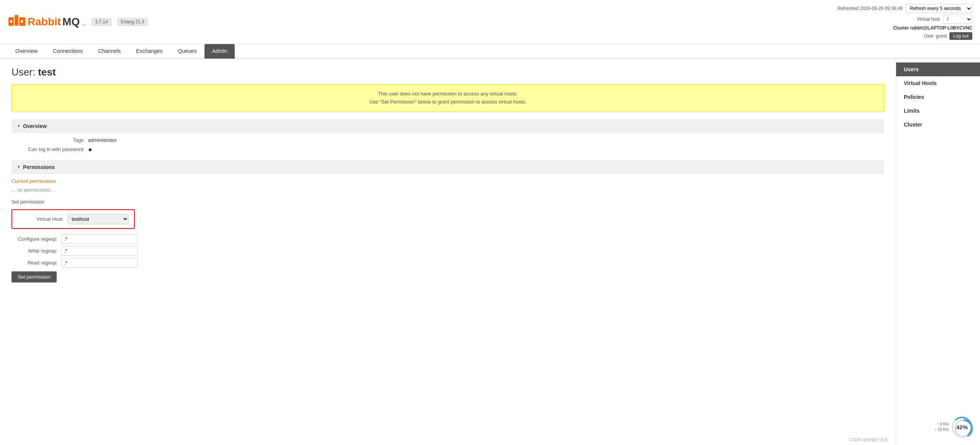 The image size is (980, 445). Describe the element at coordinates (100, 251) in the screenshot. I see `write-input` at that location.